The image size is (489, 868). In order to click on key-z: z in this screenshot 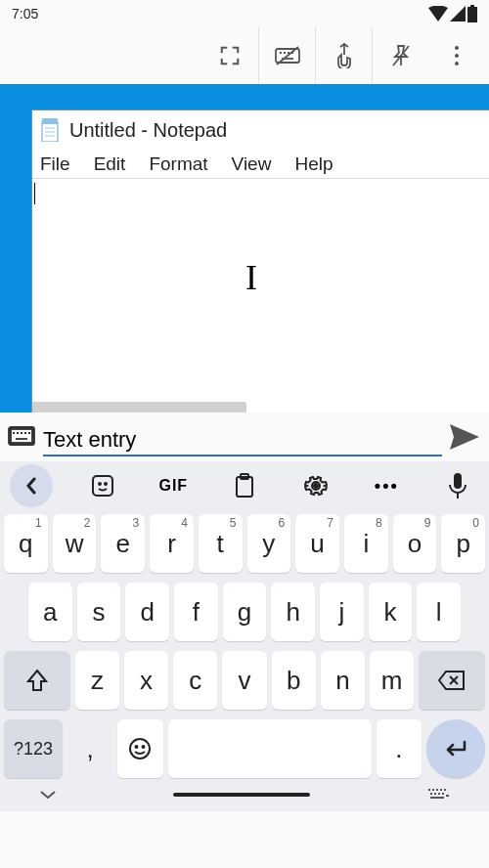, I will do `click(98, 680)`.